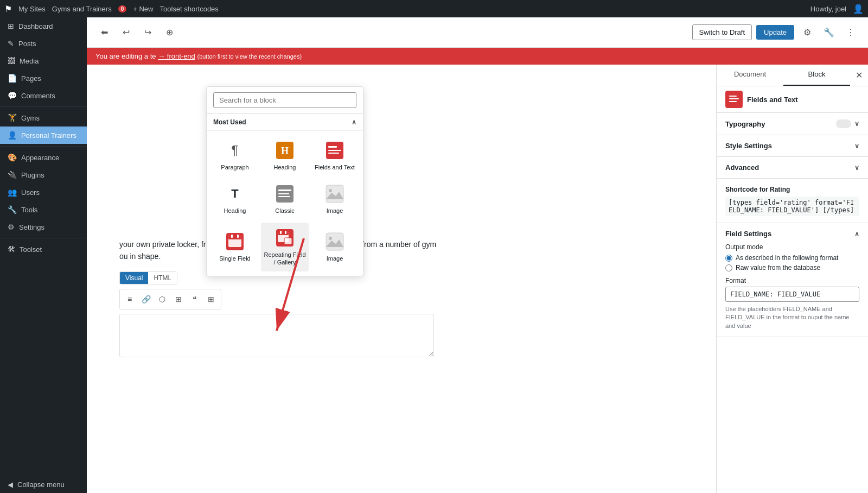  Describe the element at coordinates (792, 233) in the screenshot. I see `field-settings-section-header: Field Settings ∧` at that location.